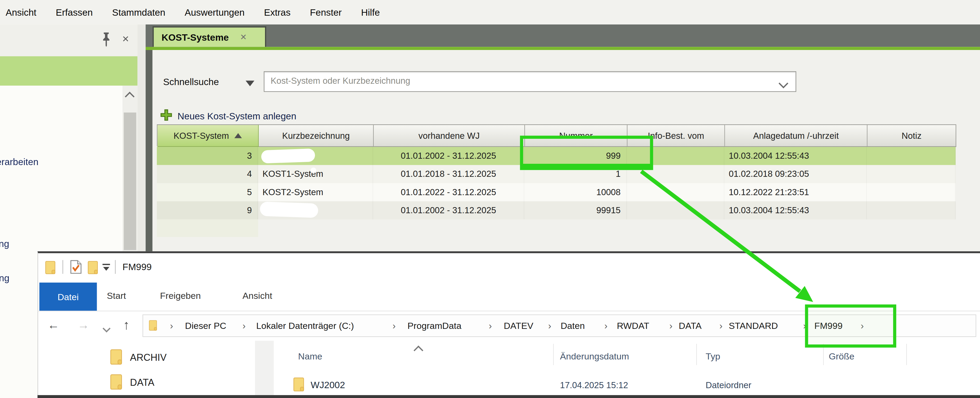  What do you see at coordinates (576, 192) in the screenshot?
I see `cell-nummer: 10008` at bounding box center [576, 192].